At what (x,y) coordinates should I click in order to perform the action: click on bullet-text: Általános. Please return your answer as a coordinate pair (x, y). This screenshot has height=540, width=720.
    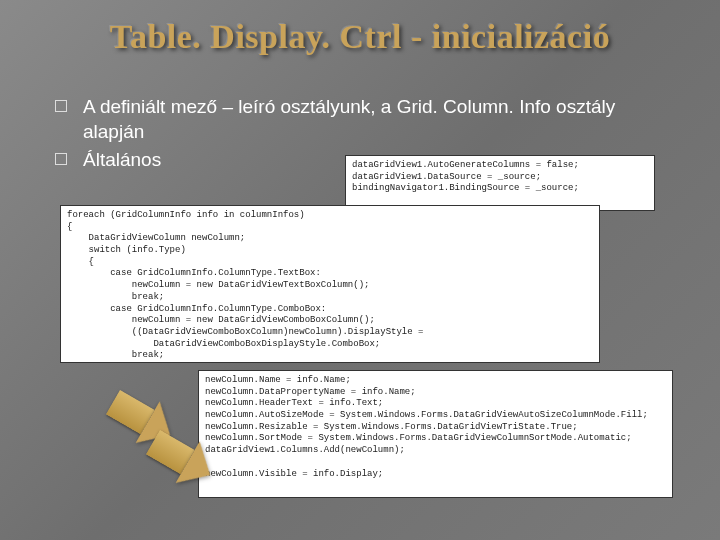
    Looking at the image, I should click on (122, 160).